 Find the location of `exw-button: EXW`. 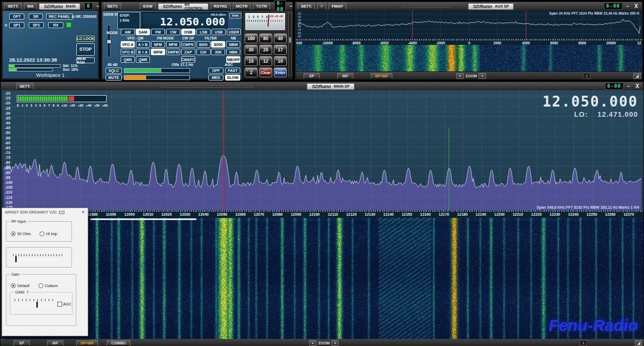

exw-button: EXW is located at coordinates (147, 6).